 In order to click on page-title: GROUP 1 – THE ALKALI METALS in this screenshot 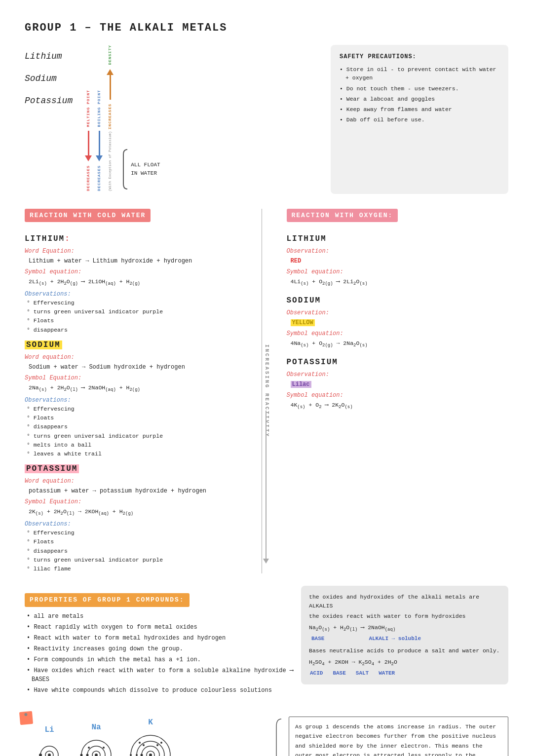, I will do `click(266, 28)`.